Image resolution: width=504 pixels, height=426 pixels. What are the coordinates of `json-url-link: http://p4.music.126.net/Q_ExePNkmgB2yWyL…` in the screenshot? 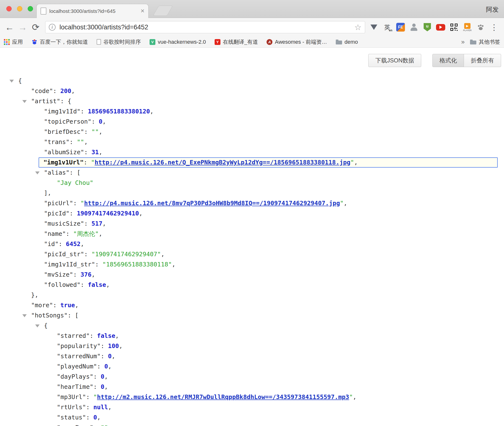 It's located at (223, 162).